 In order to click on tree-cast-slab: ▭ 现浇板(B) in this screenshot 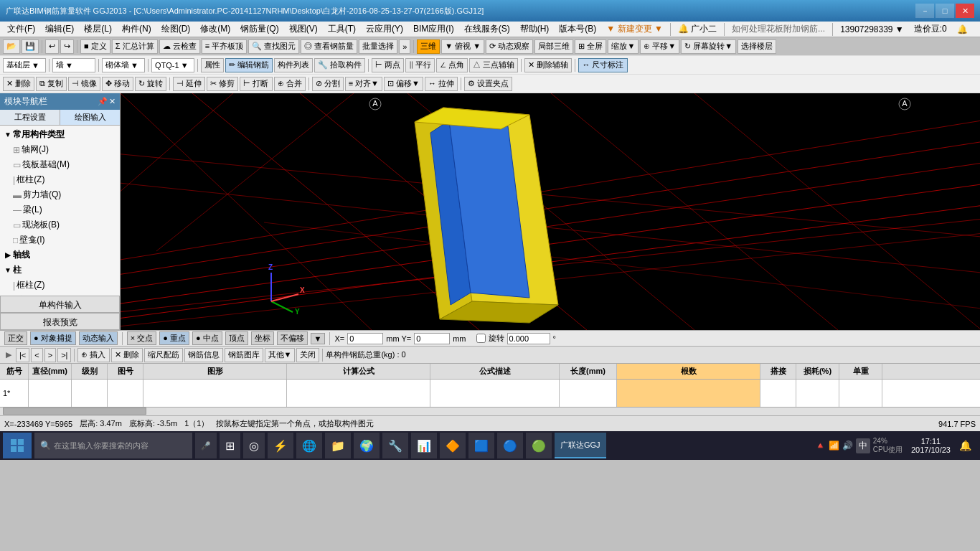, I will do `click(65, 225)`.